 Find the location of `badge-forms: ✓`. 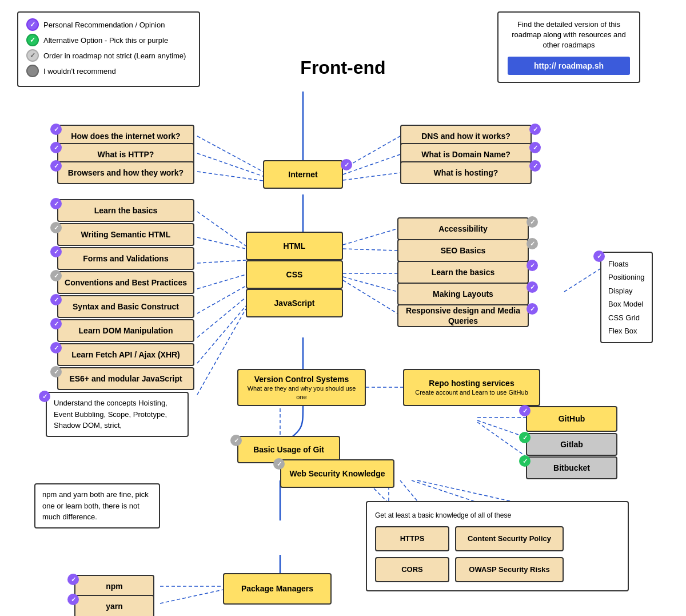

badge-forms: ✓ is located at coordinates (56, 252).